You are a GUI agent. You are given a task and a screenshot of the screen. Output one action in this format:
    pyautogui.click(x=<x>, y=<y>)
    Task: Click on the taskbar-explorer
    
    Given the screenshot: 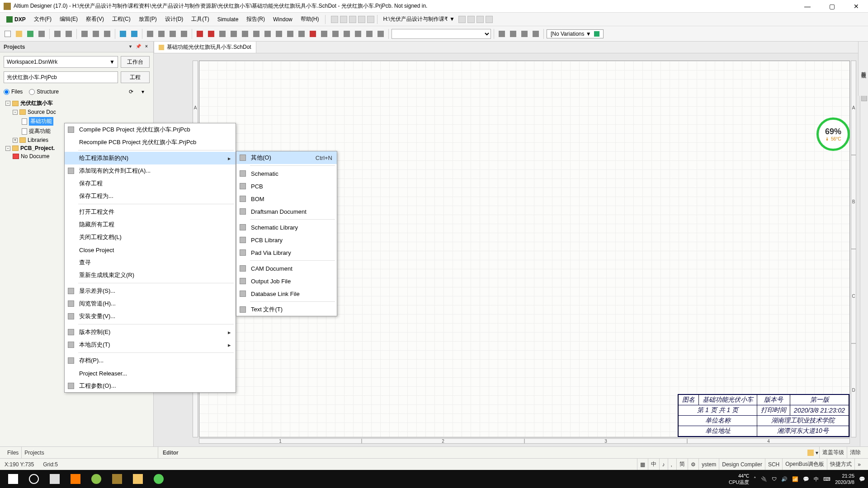 What is the action you would take?
    pyautogui.click(x=138, y=479)
    